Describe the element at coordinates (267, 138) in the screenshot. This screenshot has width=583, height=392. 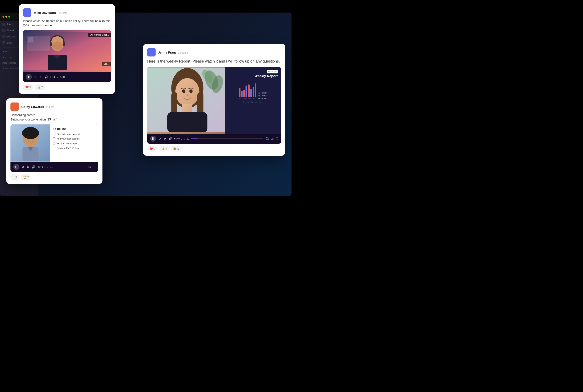
I see `globe-icon: 🌐` at that location.